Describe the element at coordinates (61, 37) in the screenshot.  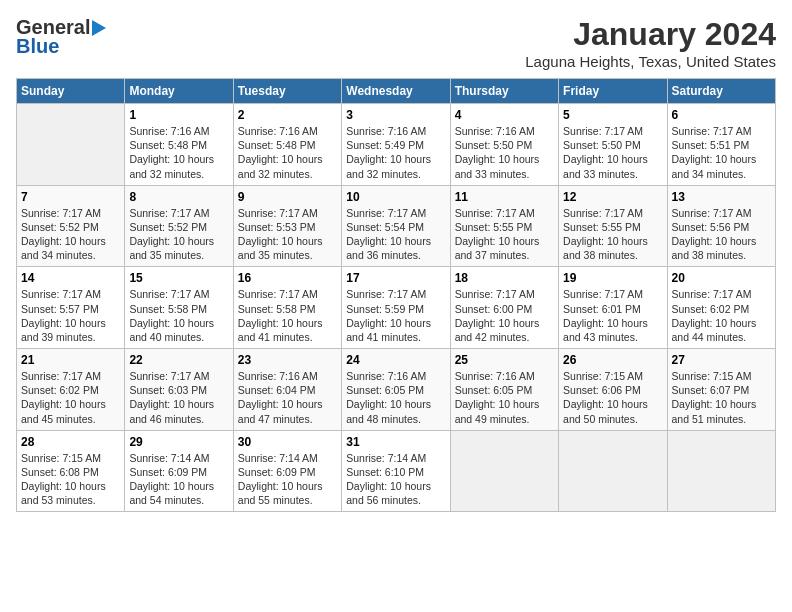
I see `logo: General Blue` at that location.